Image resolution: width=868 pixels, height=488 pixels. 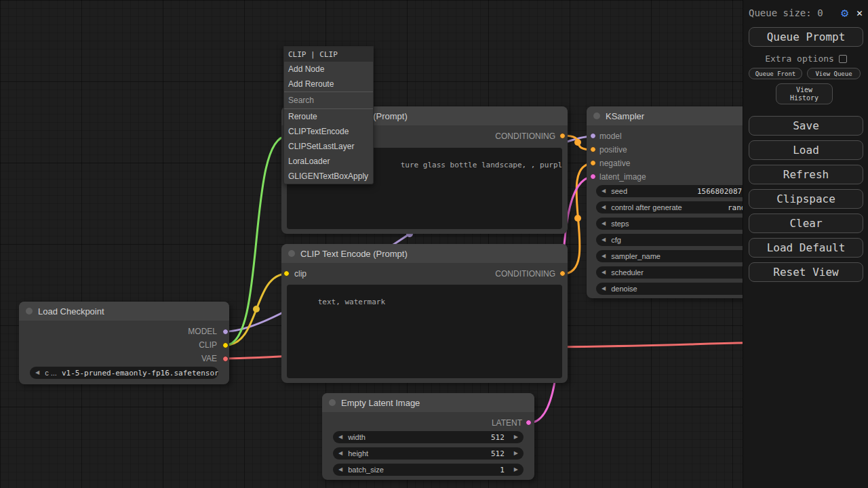 I want to click on prompt-textarea: text, watermark, so click(x=425, y=331).